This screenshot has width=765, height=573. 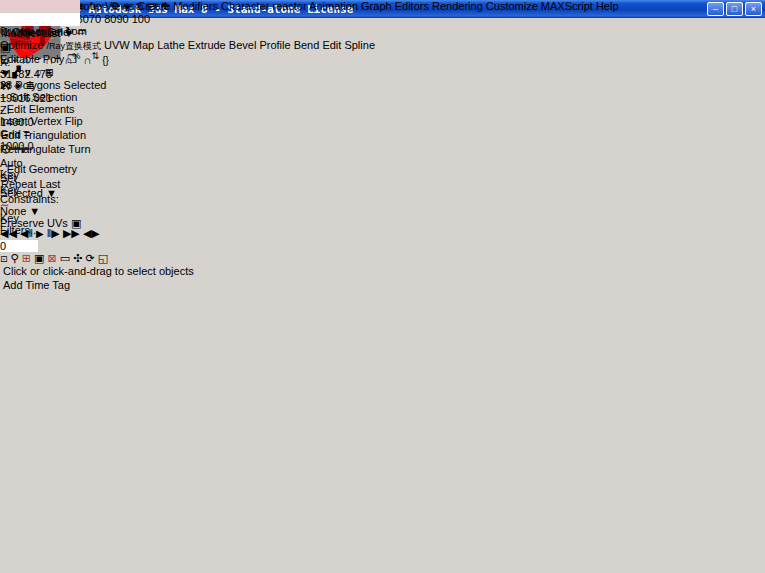 I want to click on selection-count: 1 Object Sele, so click(x=36, y=32).